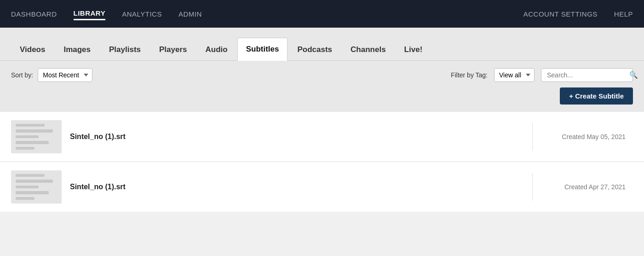 Image resolution: width=644 pixels, height=256 pixels. Describe the element at coordinates (596, 96) in the screenshot. I see `create-subtitle-button: + Create Subtitle` at that location.